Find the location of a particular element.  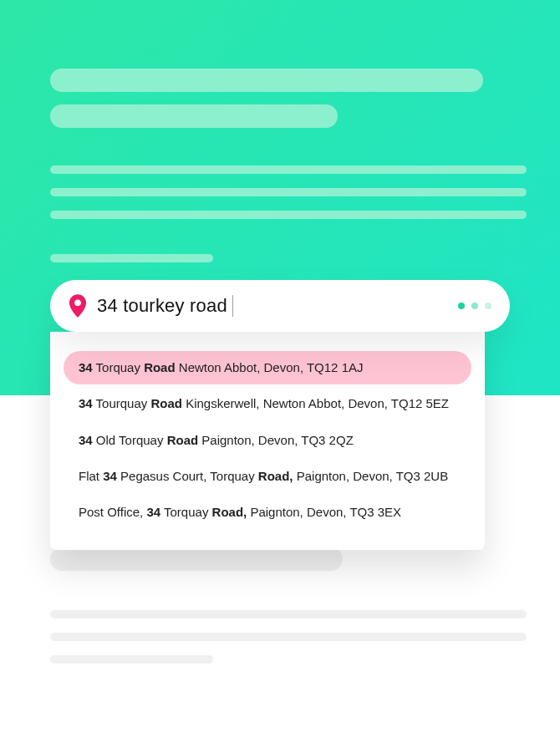

loading-indicator is located at coordinates (475, 306).